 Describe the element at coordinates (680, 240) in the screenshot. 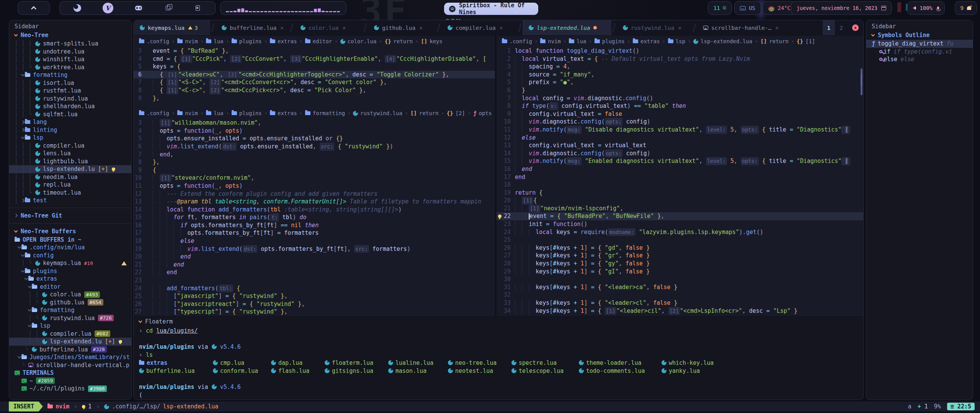

I see `code-line: 25` at that location.